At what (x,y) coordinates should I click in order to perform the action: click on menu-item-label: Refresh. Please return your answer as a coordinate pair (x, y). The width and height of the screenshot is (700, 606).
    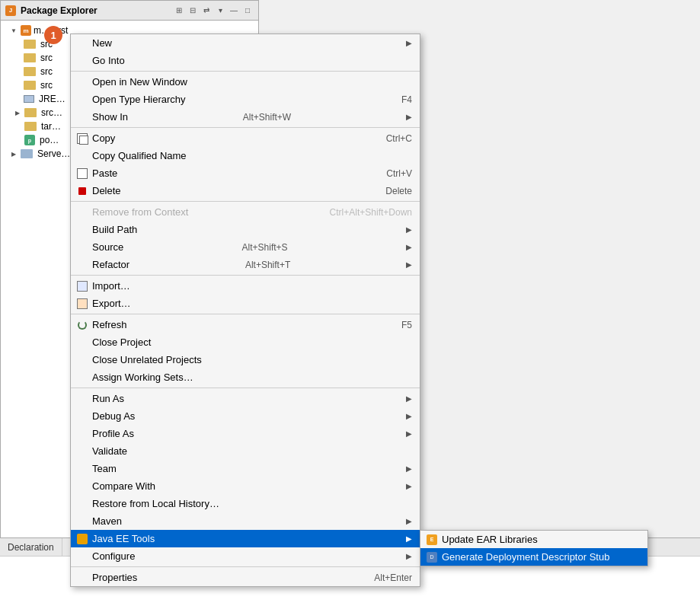
    Looking at the image, I should click on (110, 324).